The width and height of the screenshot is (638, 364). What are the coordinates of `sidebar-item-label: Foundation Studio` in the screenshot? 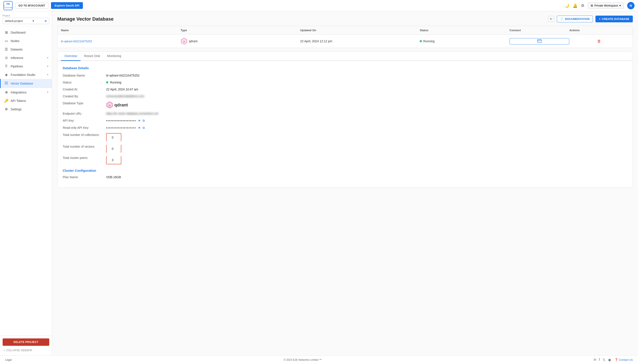 It's located at (23, 75).